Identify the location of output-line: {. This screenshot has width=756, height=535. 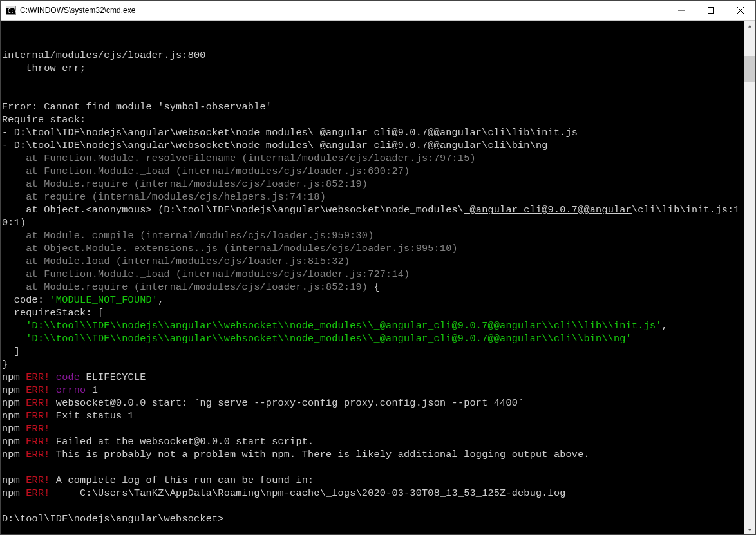
(373, 287).